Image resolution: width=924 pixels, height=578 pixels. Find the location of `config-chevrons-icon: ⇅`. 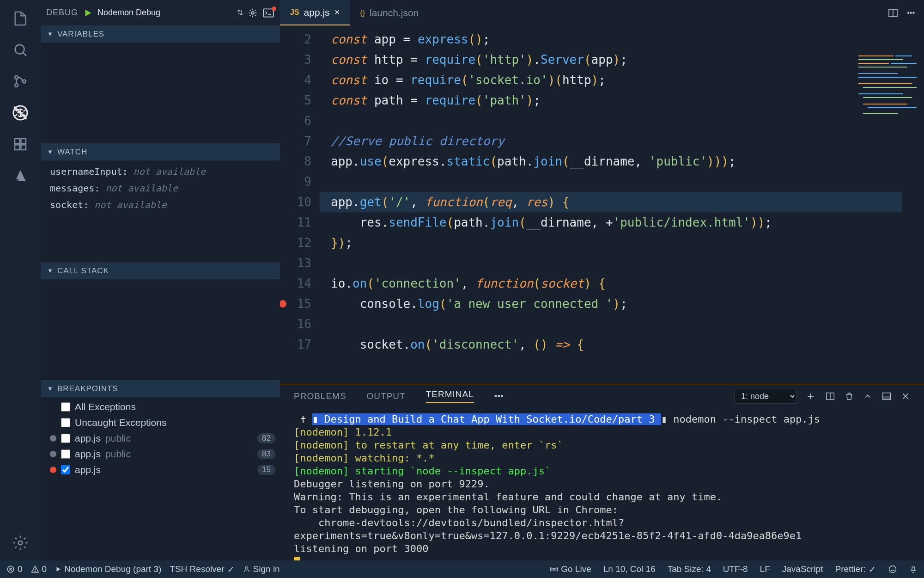

config-chevrons-icon: ⇅ is located at coordinates (240, 13).